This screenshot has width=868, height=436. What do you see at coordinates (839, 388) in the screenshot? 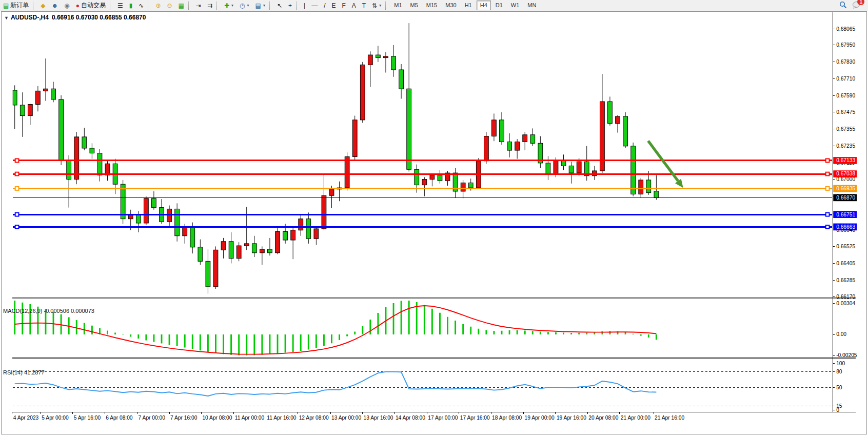
I see `rsi-tick-label: 50` at bounding box center [839, 388].